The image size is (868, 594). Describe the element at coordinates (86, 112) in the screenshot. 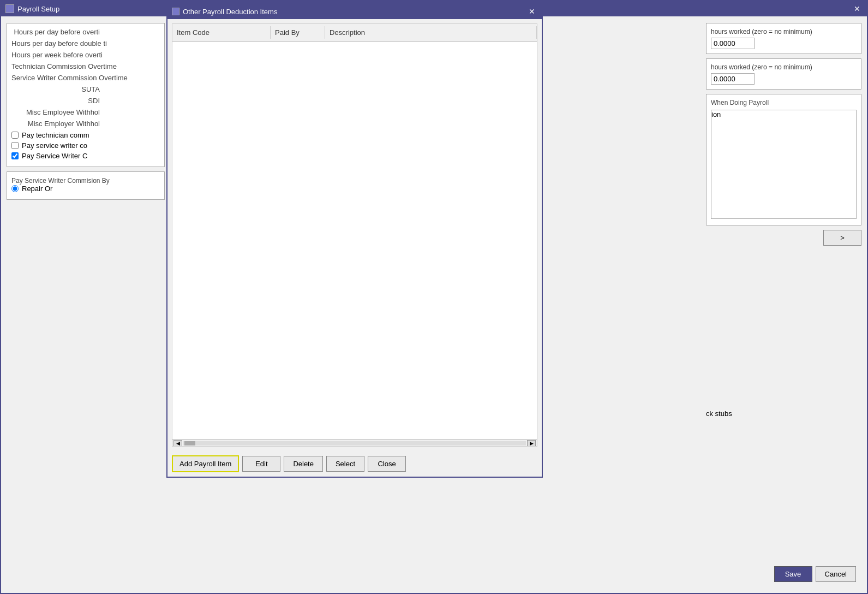

I see `row-misc-employee: Misc Employee Withhol` at that location.